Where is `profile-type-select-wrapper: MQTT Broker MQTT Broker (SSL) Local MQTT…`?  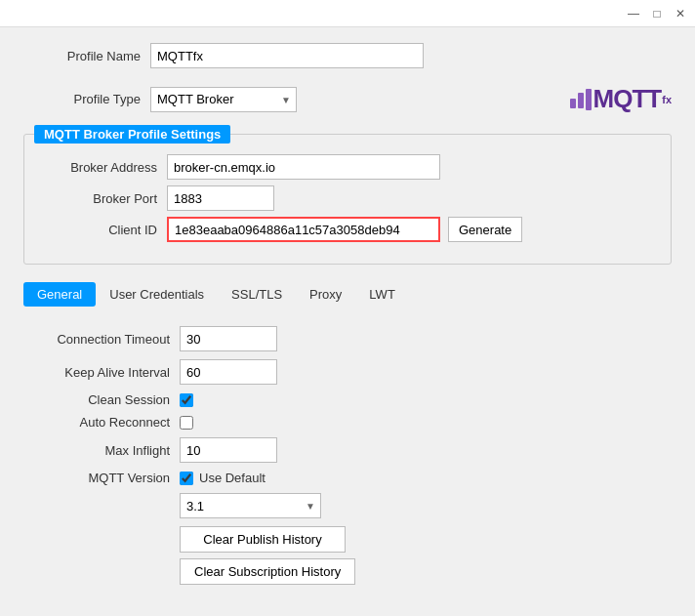 profile-type-select-wrapper: MQTT Broker MQTT Broker (SSL) Local MQTT… is located at coordinates (224, 100).